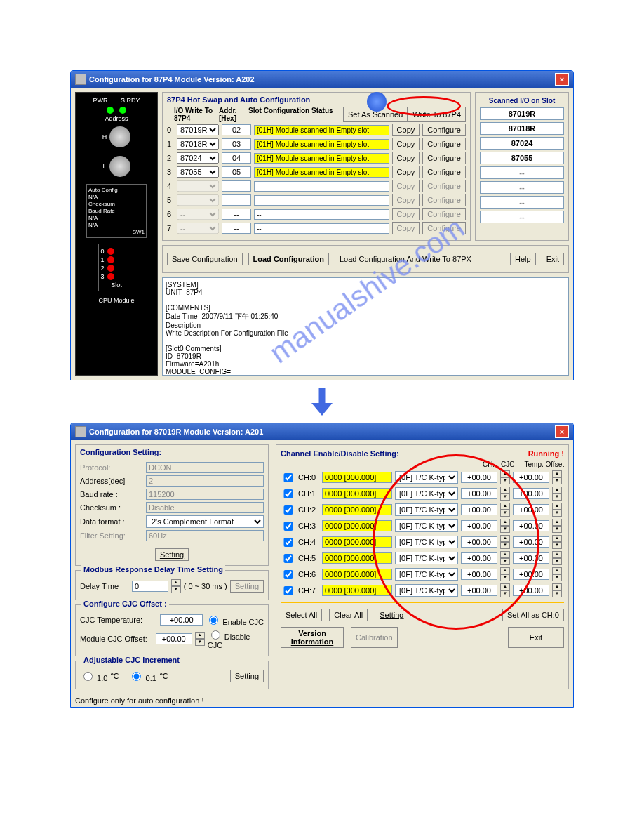 This screenshot has height=834, width=644. Describe the element at coordinates (198, 158) in the screenshot. I see `io-select: 87024` at that location.